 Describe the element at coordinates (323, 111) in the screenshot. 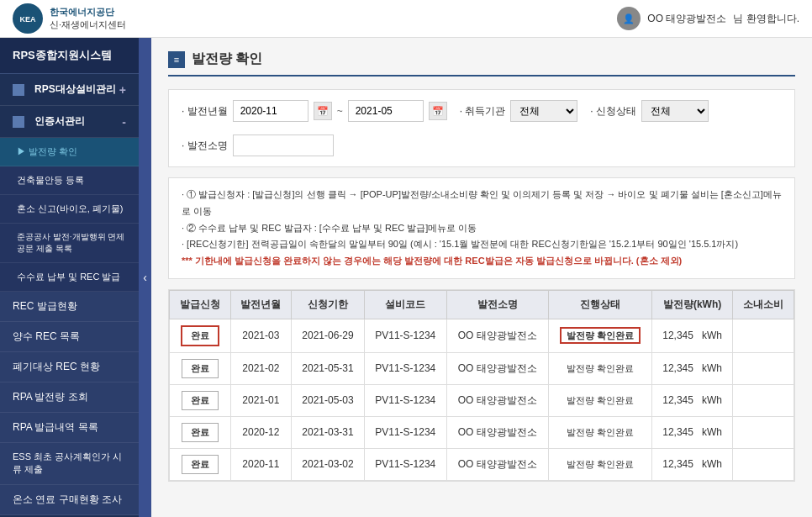

I see `calendar-from-btn: 📅` at that location.